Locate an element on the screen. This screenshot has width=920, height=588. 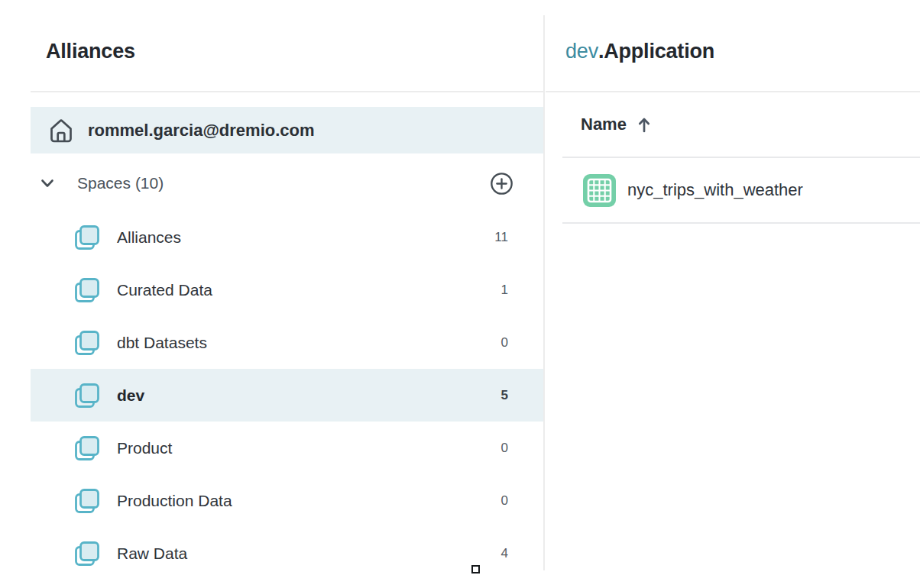
sidebar-item-curated-data: Curated Data 1 is located at coordinates (287, 290).